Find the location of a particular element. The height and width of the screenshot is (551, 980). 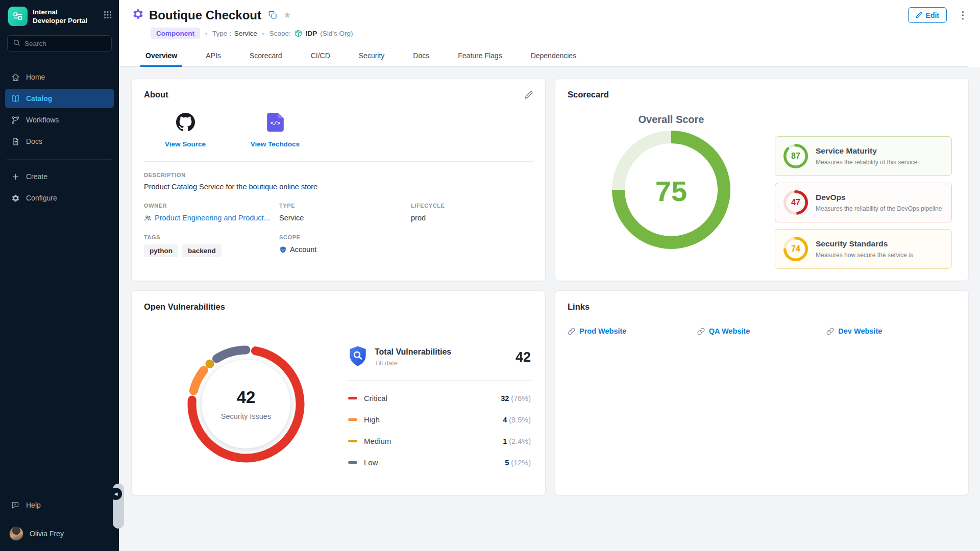

entity-kind-badge: Component is located at coordinates (176, 34).